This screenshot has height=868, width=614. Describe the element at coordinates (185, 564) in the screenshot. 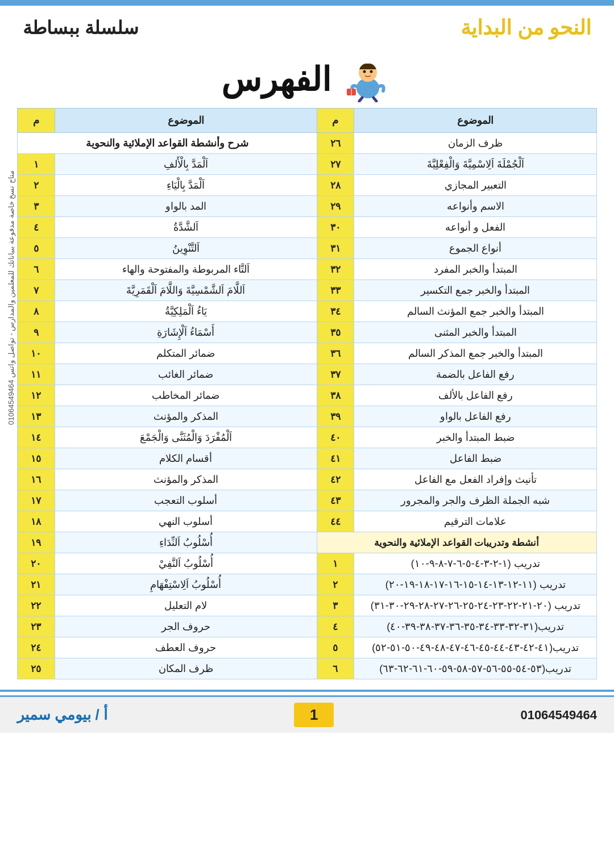

I see `subject-cell-right: أُسْلُوبُ اَلنَّفِيْ` at that location.